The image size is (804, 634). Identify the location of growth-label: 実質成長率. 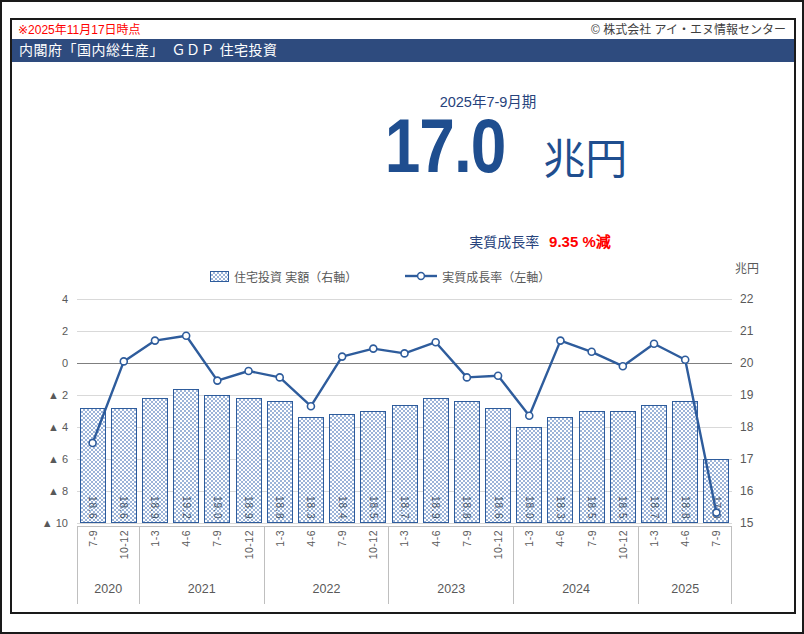
(504, 242).